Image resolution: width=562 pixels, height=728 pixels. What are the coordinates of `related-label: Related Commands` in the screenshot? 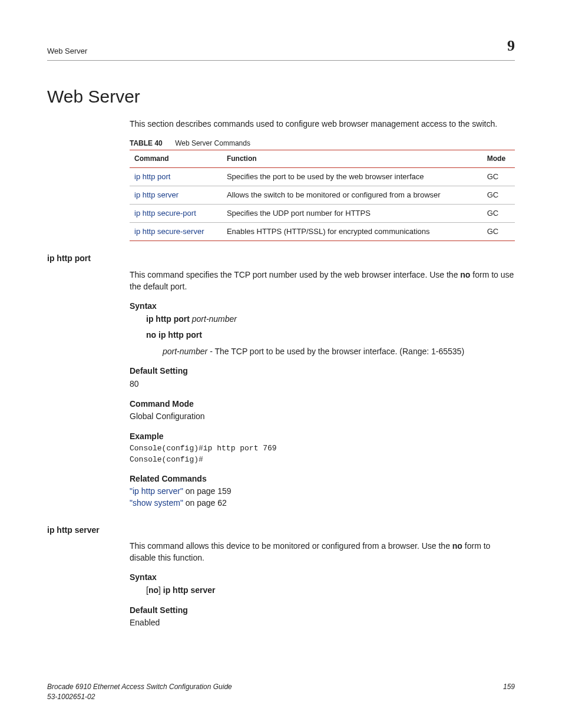 It's located at (322, 479).